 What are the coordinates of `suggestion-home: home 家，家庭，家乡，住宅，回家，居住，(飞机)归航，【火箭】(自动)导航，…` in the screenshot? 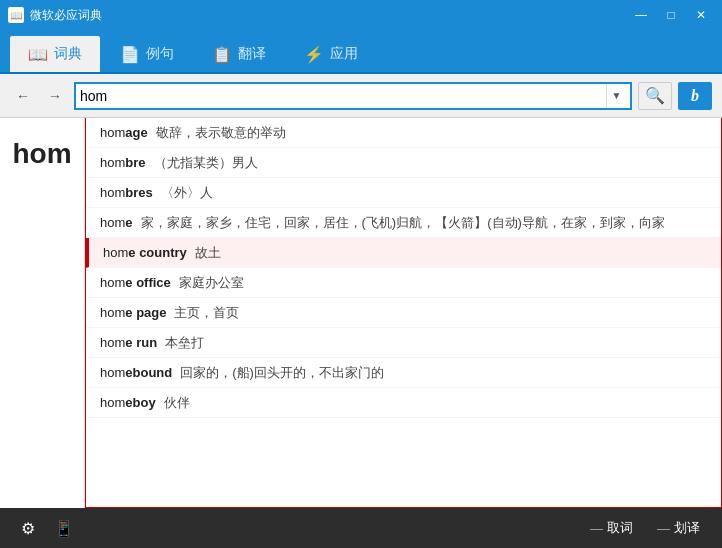 It's located at (404, 223).